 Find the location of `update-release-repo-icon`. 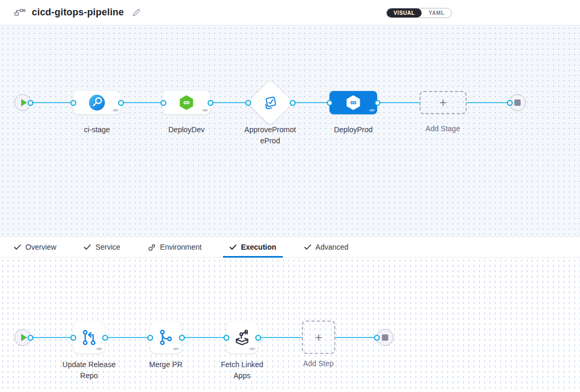

update-release-repo-icon is located at coordinates (89, 338).